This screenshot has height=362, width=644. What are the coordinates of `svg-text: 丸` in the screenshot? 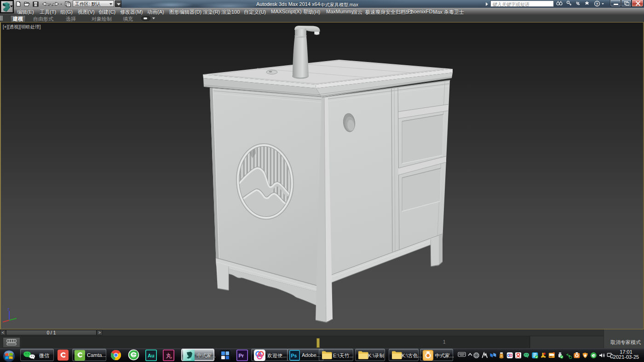 It's located at (169, 356).